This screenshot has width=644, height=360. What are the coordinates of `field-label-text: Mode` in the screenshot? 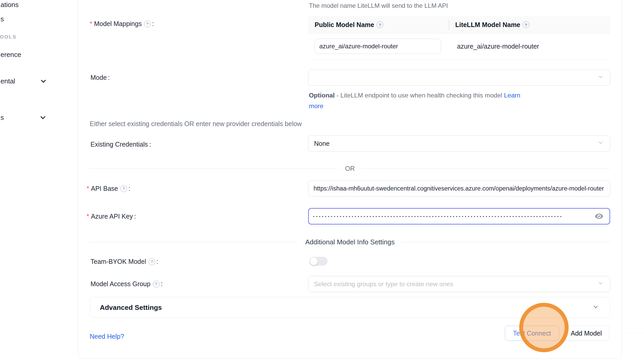 It's located at (99, 77).